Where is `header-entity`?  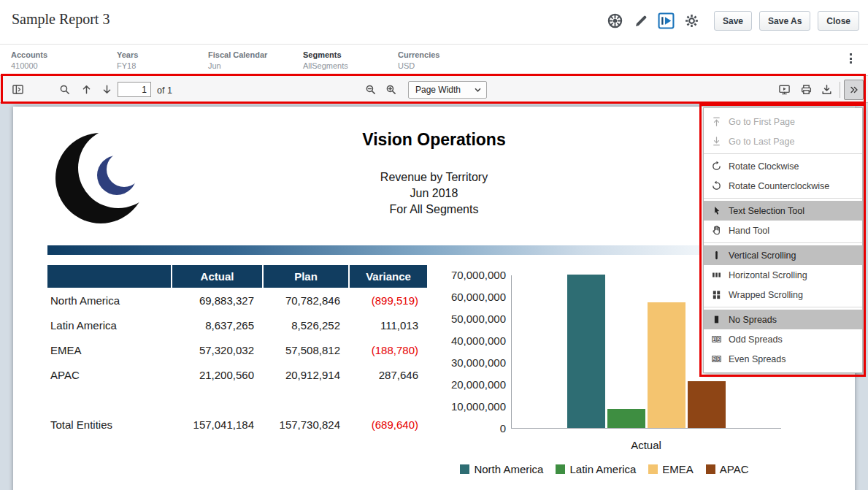
header-entity is located at coordinates (110, 276).